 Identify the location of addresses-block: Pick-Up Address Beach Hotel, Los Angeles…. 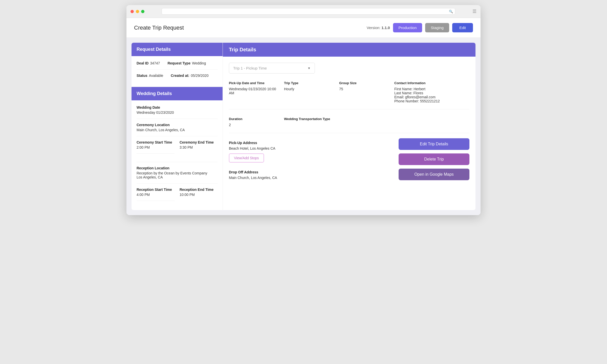
(310, 160).